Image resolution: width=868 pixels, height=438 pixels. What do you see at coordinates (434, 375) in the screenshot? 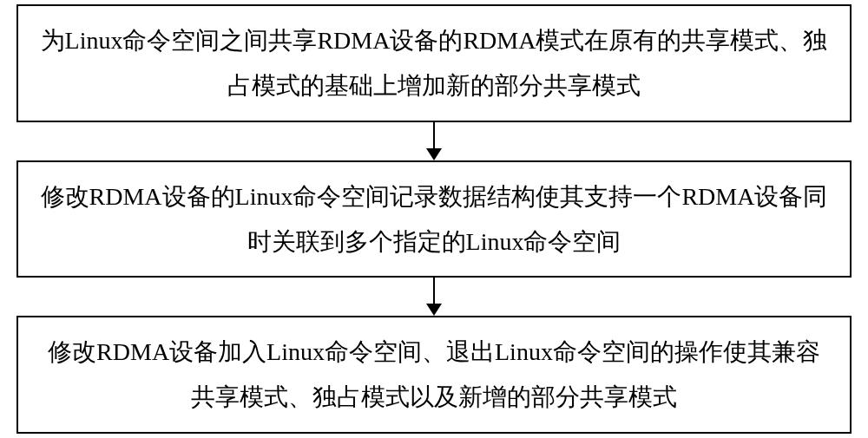
I see `flow-step-3-text: 修改RDMA设备加入Linux命令空间、退出Linux命令空间的操作使其兼容共享…` at bounding box center [434, 375].